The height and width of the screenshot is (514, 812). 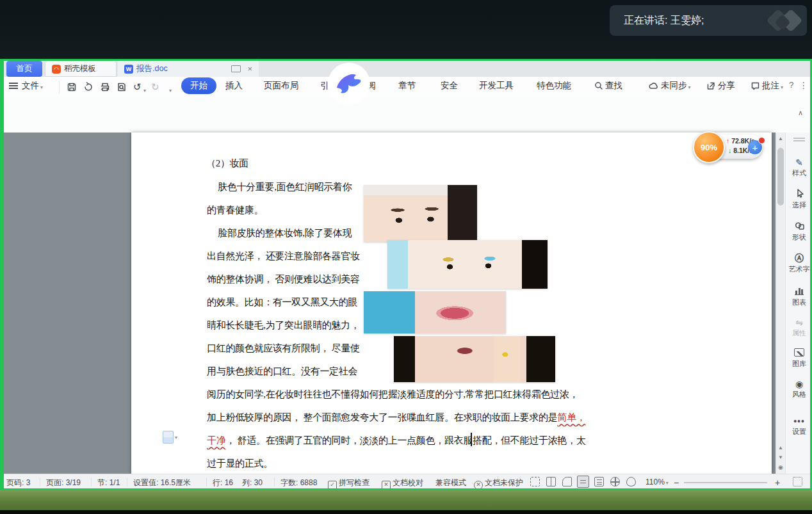 I want to click on zoom-level: 110%, so click(x=657, y=482).